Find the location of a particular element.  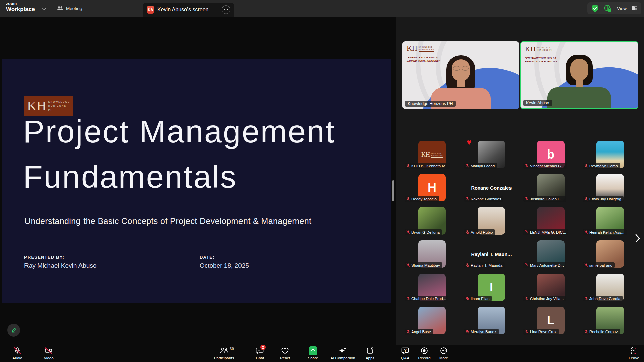

divider-line is located at coordinates (109, 249).